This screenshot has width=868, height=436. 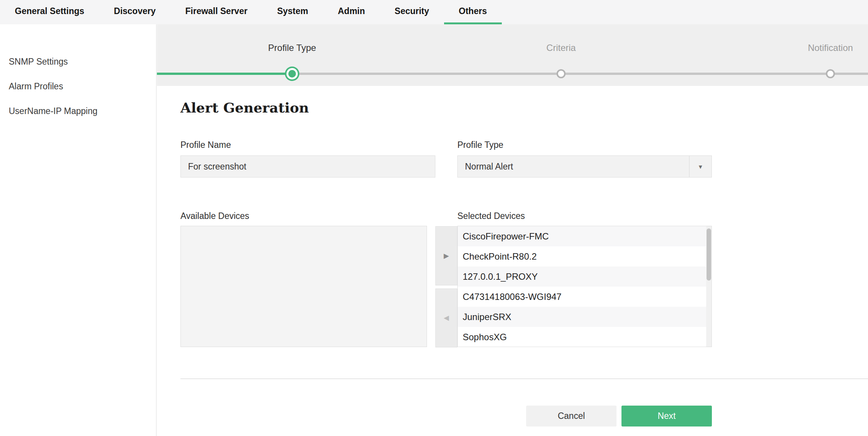 I want to click on chevron-down-icon: ▼, so click(x=700, y=166).